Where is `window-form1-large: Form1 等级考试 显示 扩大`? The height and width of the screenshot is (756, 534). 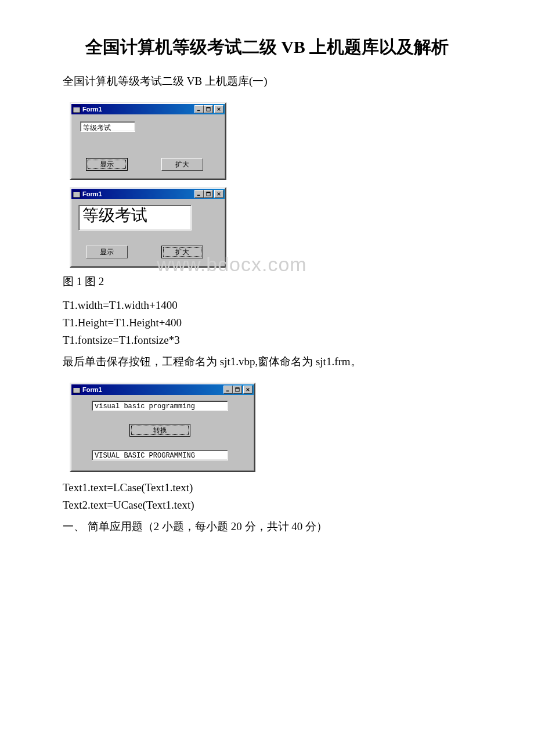 window-form1-large: Form1 等级考试 显示 扩大 is located at coordinates (148, 228).